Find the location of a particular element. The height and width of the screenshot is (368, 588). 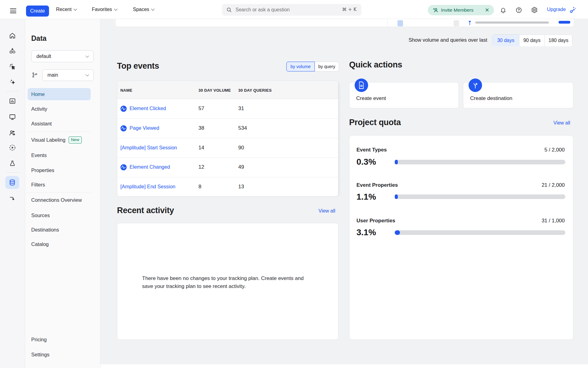

data-sidebar: Data default main Home Activity Assistan… is located at coordinates (63, 194).